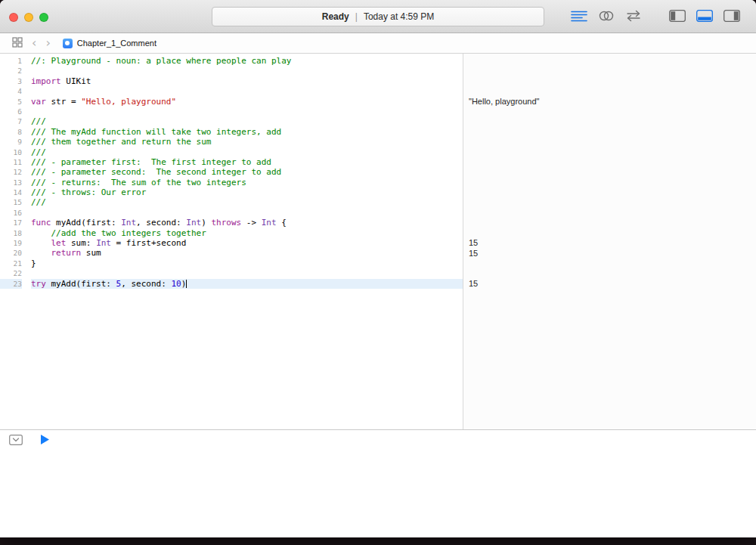  Describe the element at coordinates (732, 17) in the screenshot. I see `toggle-utilities-button` at that location.